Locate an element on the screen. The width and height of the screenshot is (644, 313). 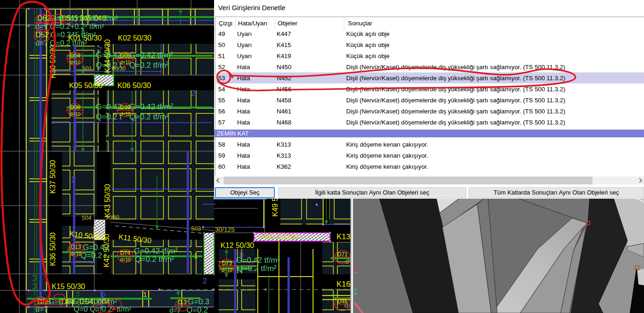
svg-text: d=7 Q=0.2+0.2² tf/m² is located at coordinates (70, 27).